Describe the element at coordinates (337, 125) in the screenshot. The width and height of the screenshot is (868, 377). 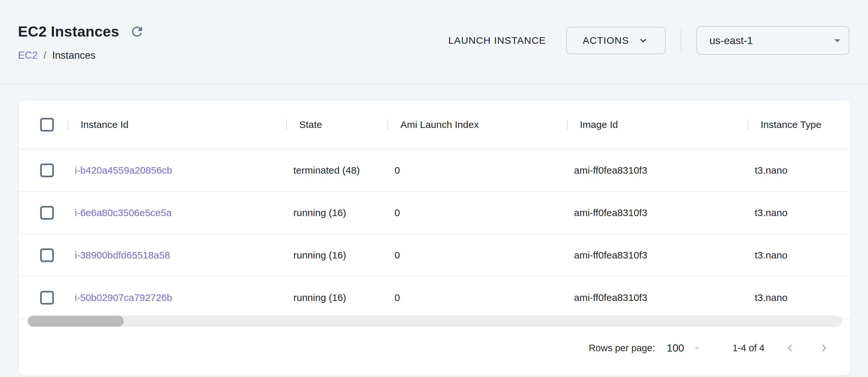
I see `column-header-state: State` at that location.